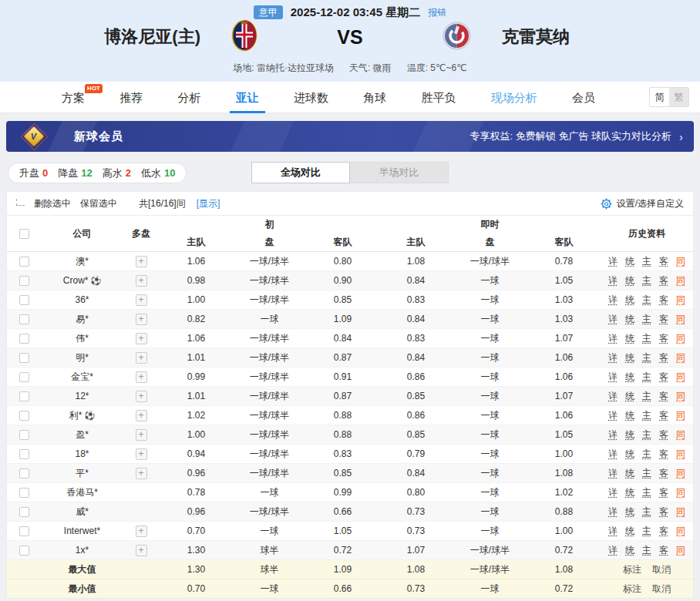 The width and height of the screenshot is (700, 601). I want to click on select-all-checkbox, so click(25, 234).